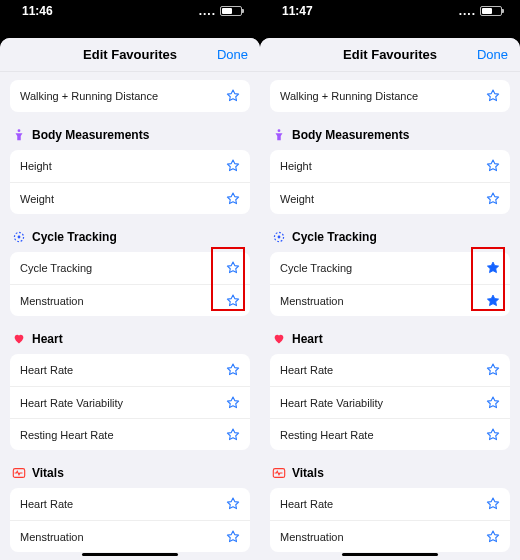 This screenshot has width=520, height=560. What do you see at coordinates (38, 11) in the screenshot?
I see `status-time: 11:46` at bounding box center [38, 11].